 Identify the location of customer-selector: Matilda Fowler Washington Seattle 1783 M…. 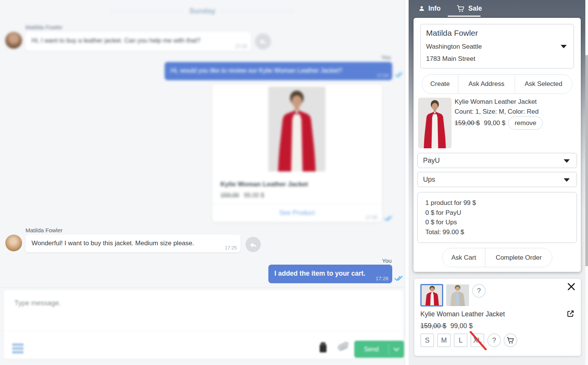
(497, 46).